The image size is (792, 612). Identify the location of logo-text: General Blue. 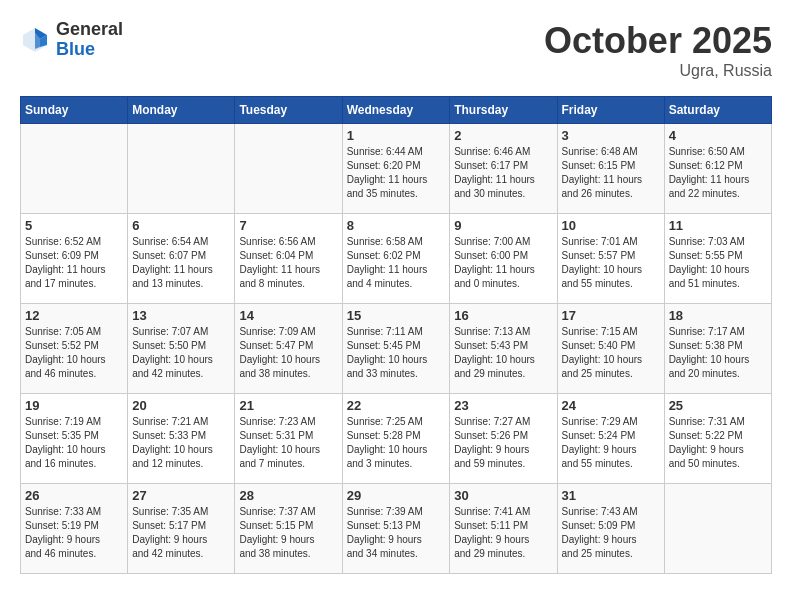
(90, 40).